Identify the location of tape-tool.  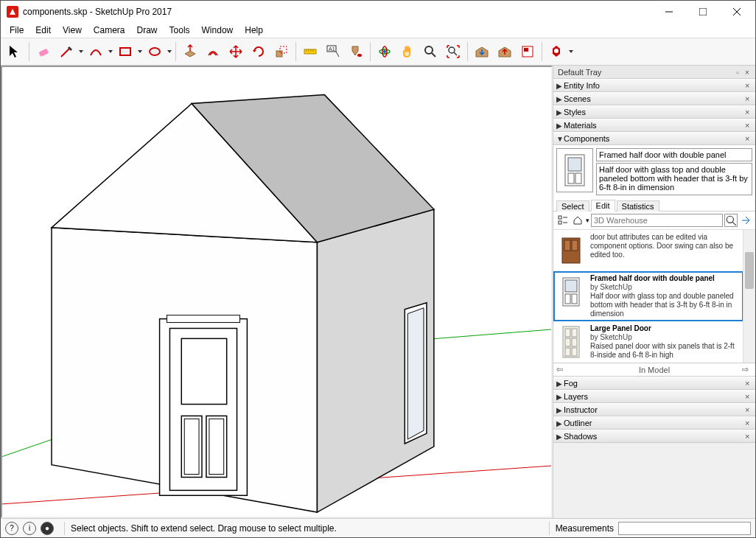
(310, 52).